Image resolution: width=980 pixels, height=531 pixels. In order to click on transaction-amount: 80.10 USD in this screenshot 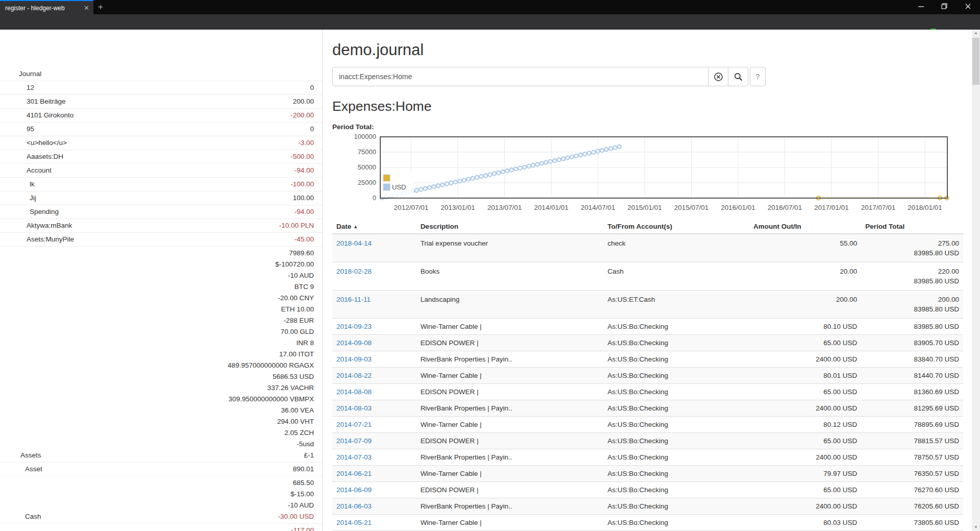, I will do `click(805, 327)`.